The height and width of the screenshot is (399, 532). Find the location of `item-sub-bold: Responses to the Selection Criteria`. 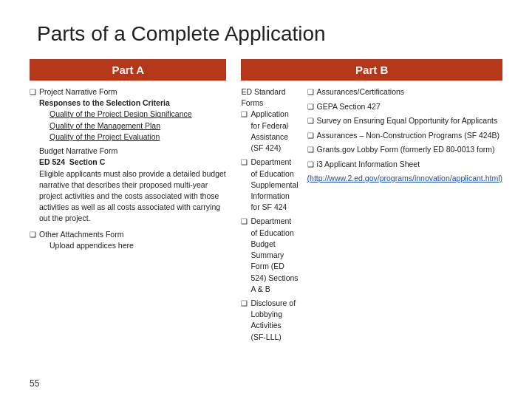

item-sub-bold: Responses to the Selection Criteria is located at coordinates (105, 103).